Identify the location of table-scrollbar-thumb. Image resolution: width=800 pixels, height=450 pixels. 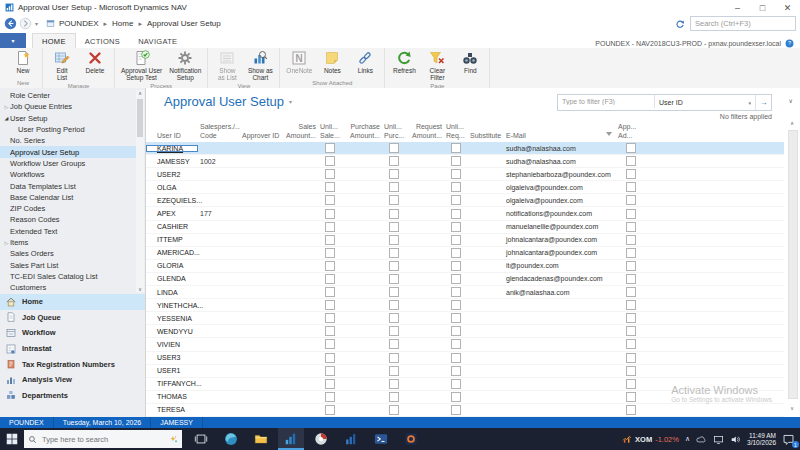
(793, 264).